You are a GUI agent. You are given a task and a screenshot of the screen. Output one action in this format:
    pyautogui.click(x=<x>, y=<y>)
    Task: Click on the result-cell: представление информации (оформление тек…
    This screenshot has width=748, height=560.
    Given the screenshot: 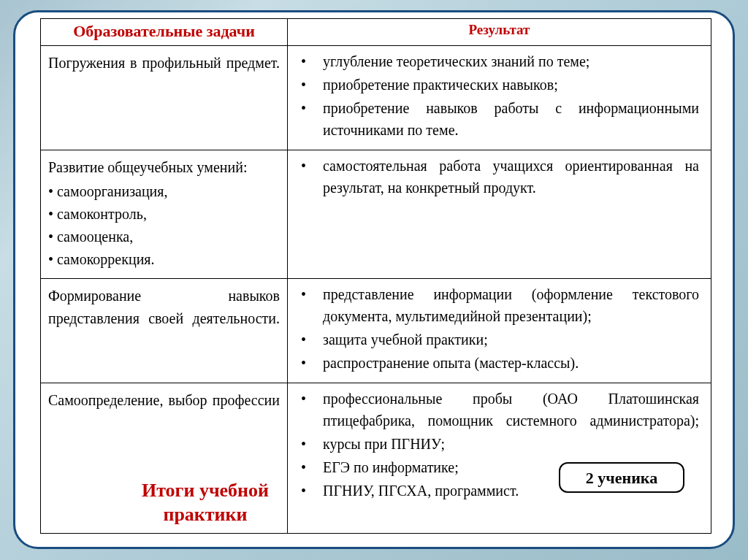 What is the action you would take?
    pyautogui.click(x=500, y=331)
    